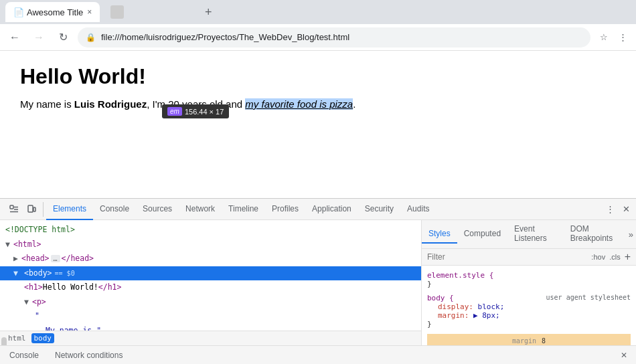  I want to click on devtools-tab-audits: Audits, so click(418, 209).